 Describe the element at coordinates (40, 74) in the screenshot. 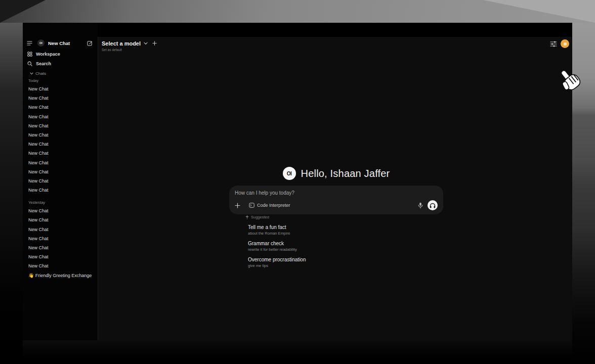

I see `chats-section-label: Chats` at that location.